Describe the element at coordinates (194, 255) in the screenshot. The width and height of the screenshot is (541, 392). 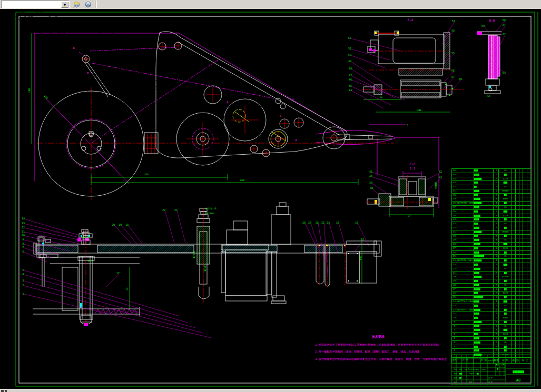
I see `dimension-text: Φ22H8` at that location.